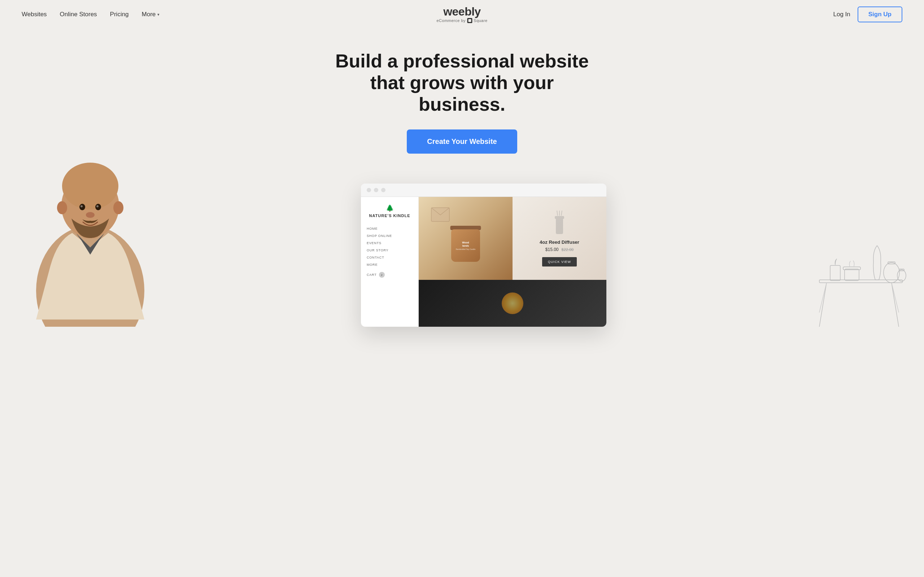 Image resolution: width=924 pixels, height=577 pixels. Describe the element at coordinates (462, 15) in the screenshot. I see `navbar: Websites Online Stores Pricing More ▾ we…` at that location.